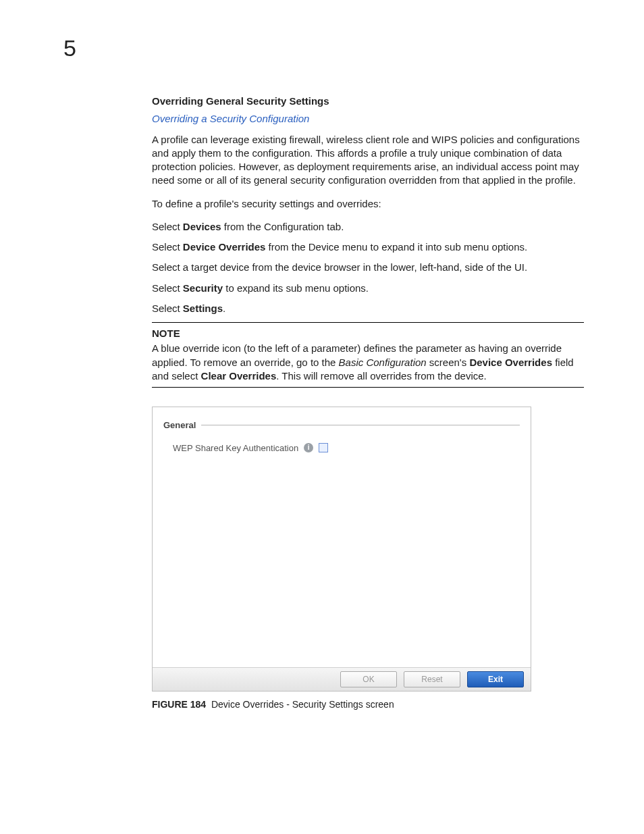  What do you see at coordinates (368, 705) in the screenshot?
I see `figure-caption: FIGURE 184 Device Overrides - Security S…` at bounding box center [368, 705].